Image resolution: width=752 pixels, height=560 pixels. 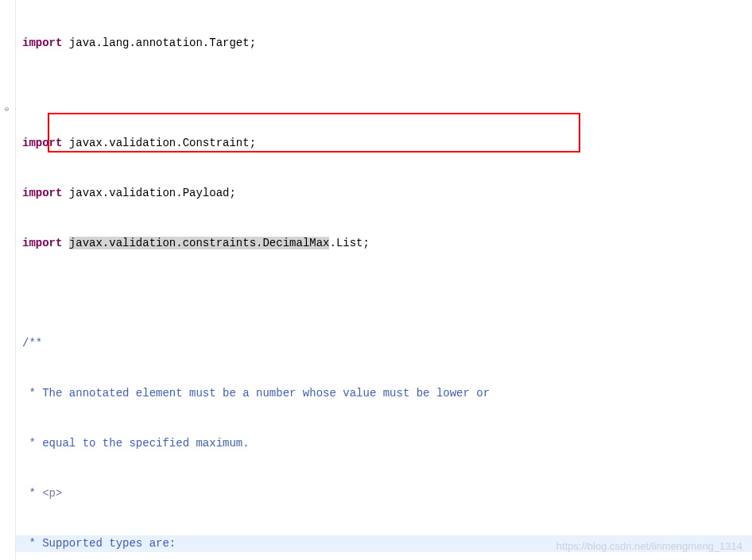 I want to click on watermark-text: https://blog.csdn.net/linmengmeng_1314, so click(x=649, y=546).